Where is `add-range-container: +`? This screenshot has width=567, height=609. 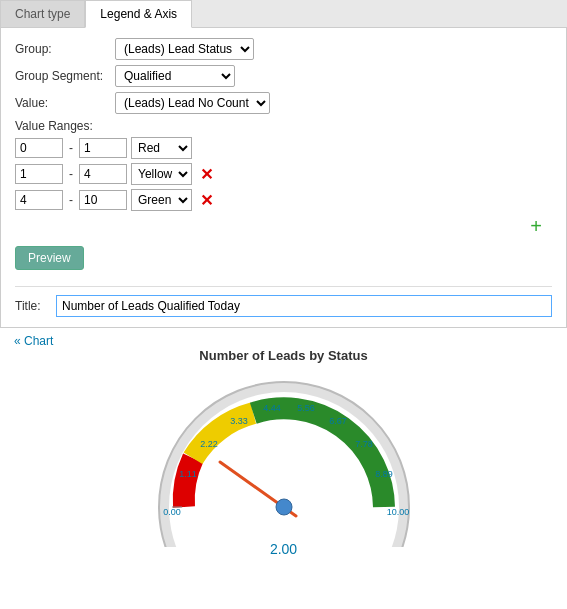 add-range-container: + is located at coordinates (284, 226).